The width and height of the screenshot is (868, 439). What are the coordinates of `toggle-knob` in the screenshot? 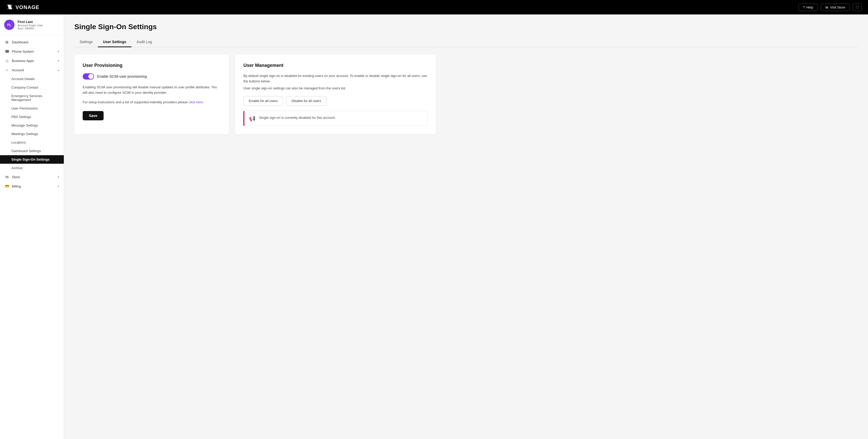 It's located at (91, 76).